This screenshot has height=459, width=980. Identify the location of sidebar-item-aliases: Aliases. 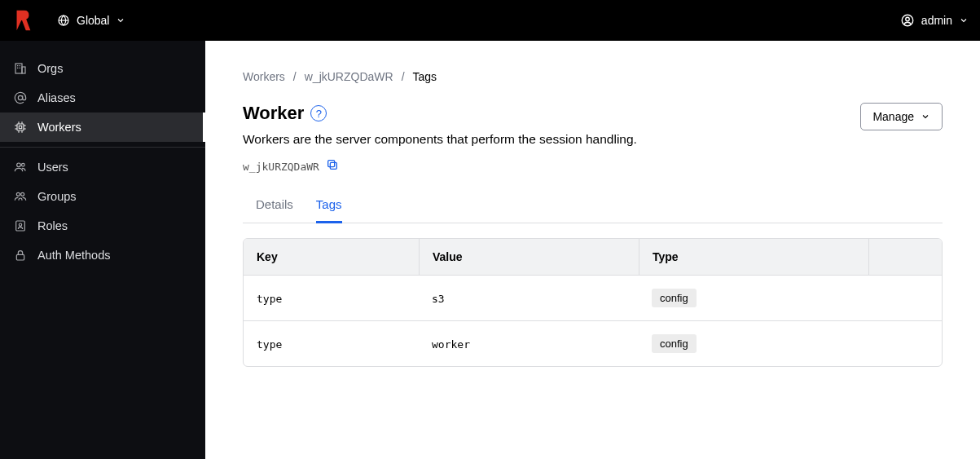
(103, 98).